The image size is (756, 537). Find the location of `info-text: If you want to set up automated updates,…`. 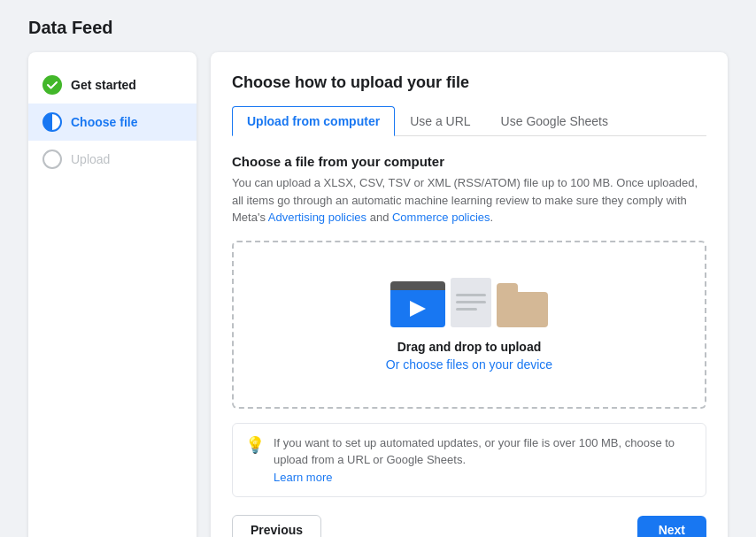

info-text: If you want to set up automated updates,… is located at coordinates (483, 460).